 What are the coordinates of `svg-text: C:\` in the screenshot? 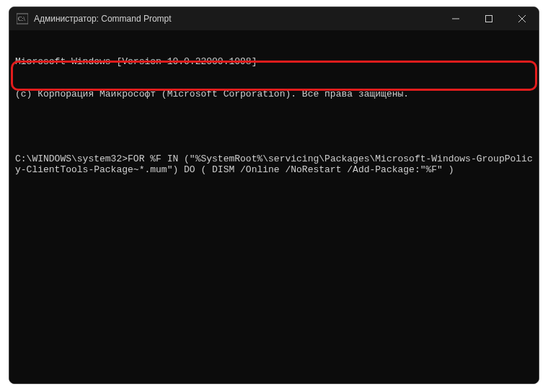 It's located at (22, 19).